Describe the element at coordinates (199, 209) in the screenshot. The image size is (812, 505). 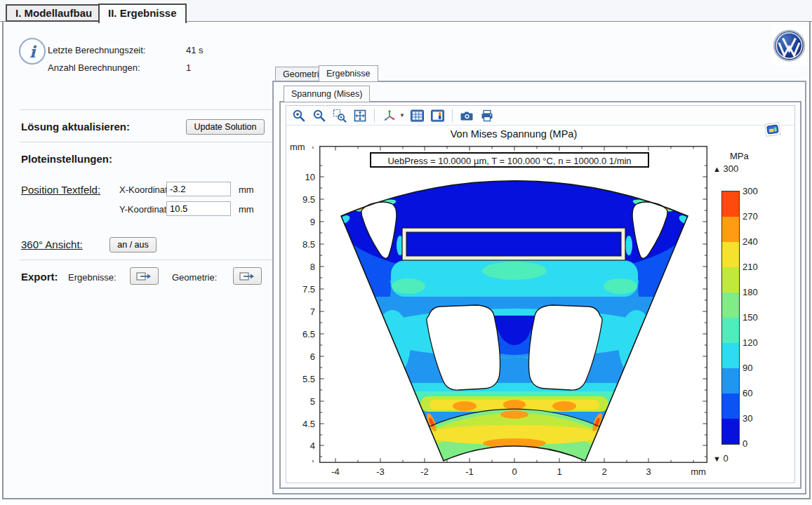
I see `y-coordinate-input` at that location.